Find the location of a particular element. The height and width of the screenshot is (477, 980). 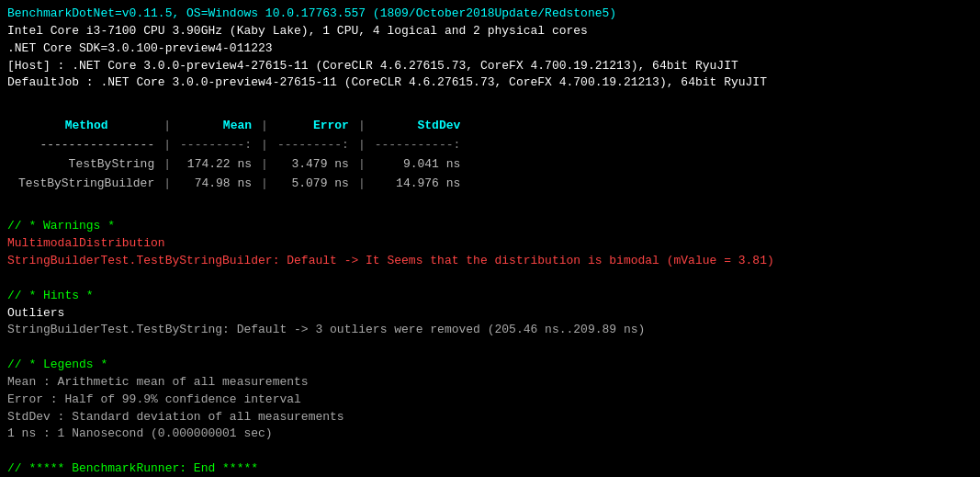

row1-sep-2: | is located at coordinates (265, 165).